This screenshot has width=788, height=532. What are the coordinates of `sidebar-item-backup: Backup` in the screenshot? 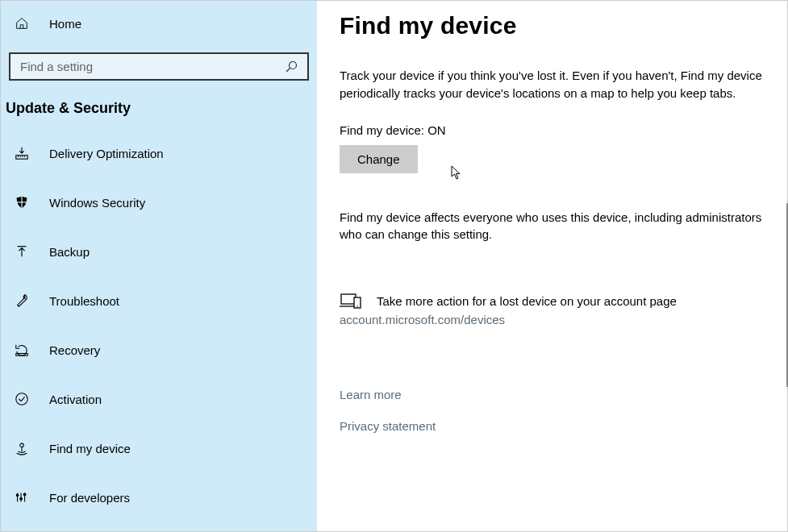 It's located at (159, 251).